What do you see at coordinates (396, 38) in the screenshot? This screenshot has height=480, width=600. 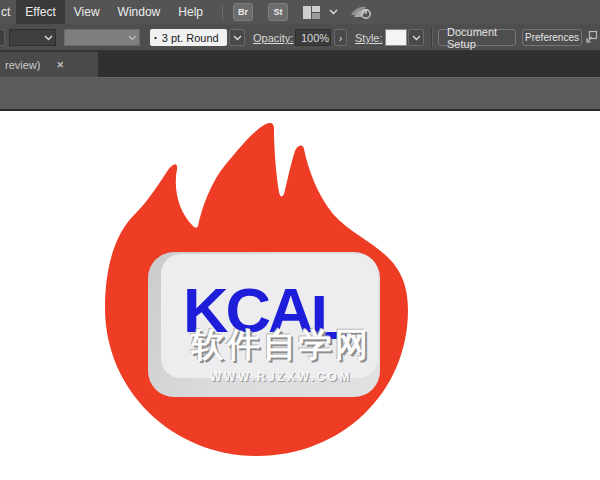 I see `style-swatch` at bounding box center [396, 38].